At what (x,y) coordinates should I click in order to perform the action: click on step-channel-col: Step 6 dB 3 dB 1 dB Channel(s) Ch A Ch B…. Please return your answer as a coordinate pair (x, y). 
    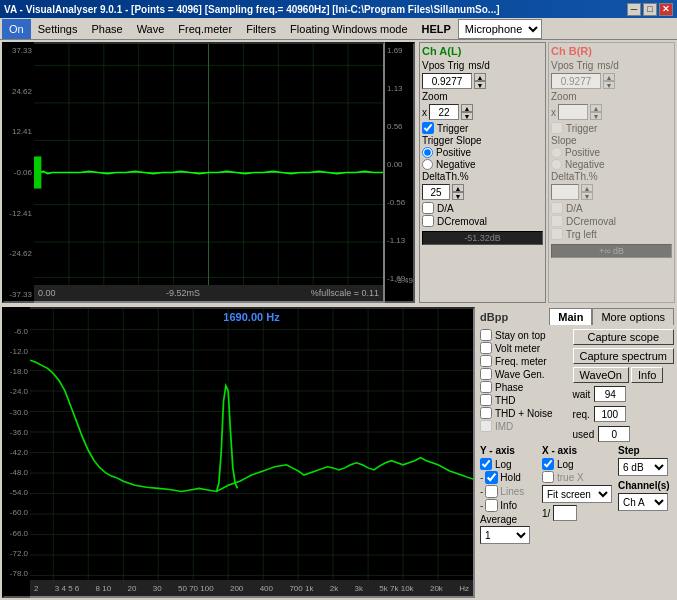
    Looking at the image, I should click on (646, 494).